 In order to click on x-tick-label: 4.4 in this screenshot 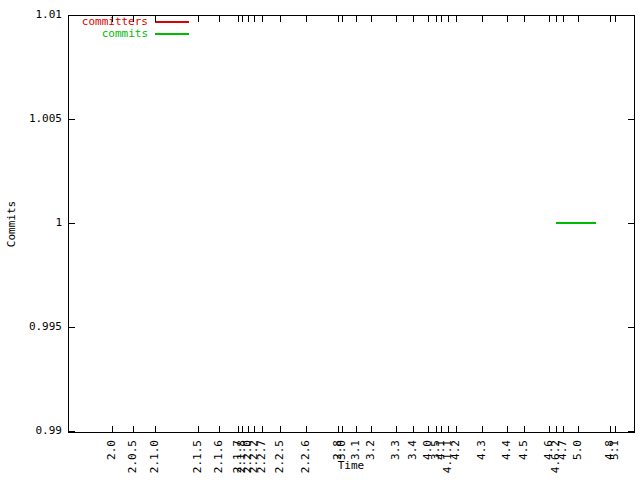, I will do `click(507, 460)`.